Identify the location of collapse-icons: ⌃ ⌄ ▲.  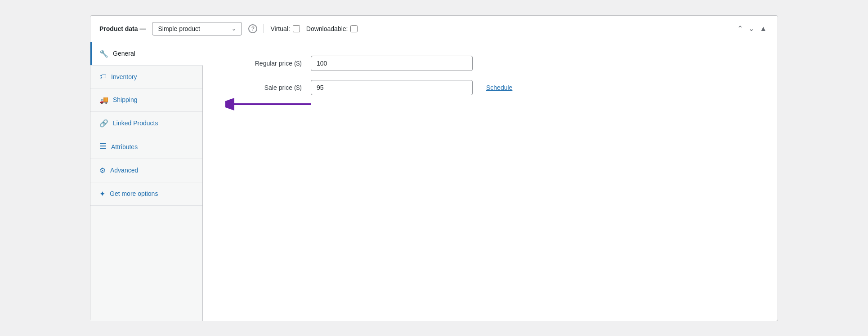
(752, 29).